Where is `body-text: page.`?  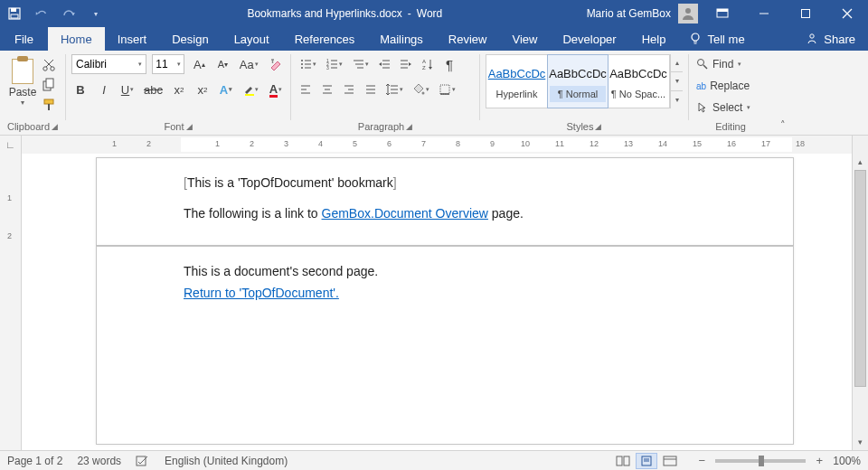 body-text: page. is located at coordinates (506, 213).